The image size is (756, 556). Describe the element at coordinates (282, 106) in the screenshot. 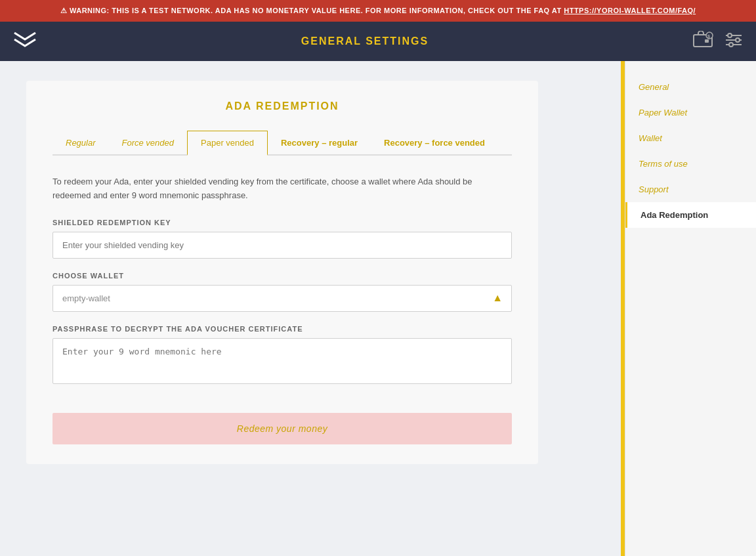

I see `section-title: ADA REDEMPTION` at that location.